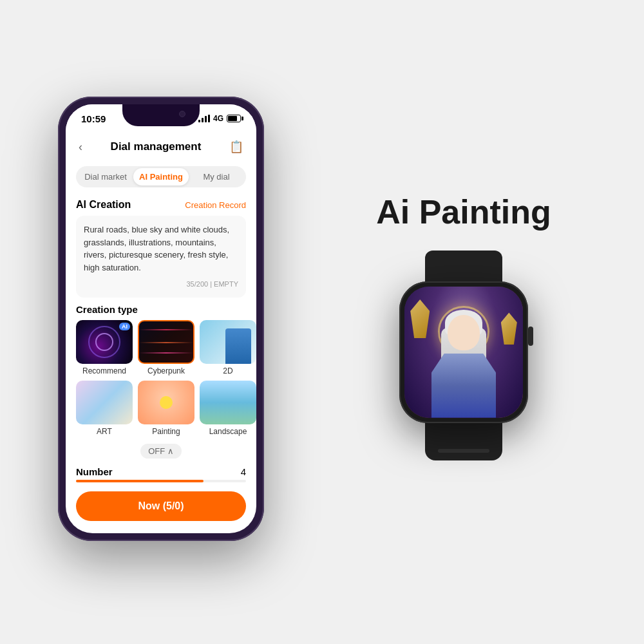 This screenshot has width=644, height=644. What do you see at coordinates (161, 256) in the screenshot?
I see `ai-prompt-textarea: Rural roads, blue sky and white clouds, …` at bounding box center [161, 256].